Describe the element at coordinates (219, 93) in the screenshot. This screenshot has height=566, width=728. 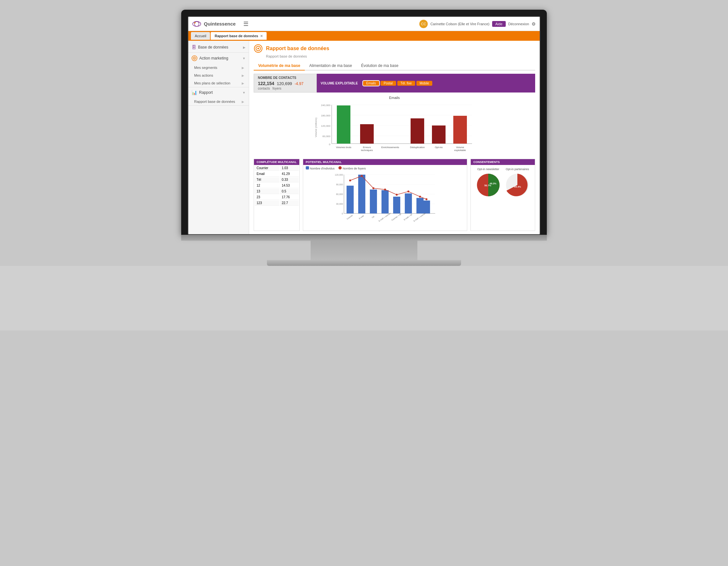
I see `sidebar-header-rapport: 📊 Rapport ▼` at that location.